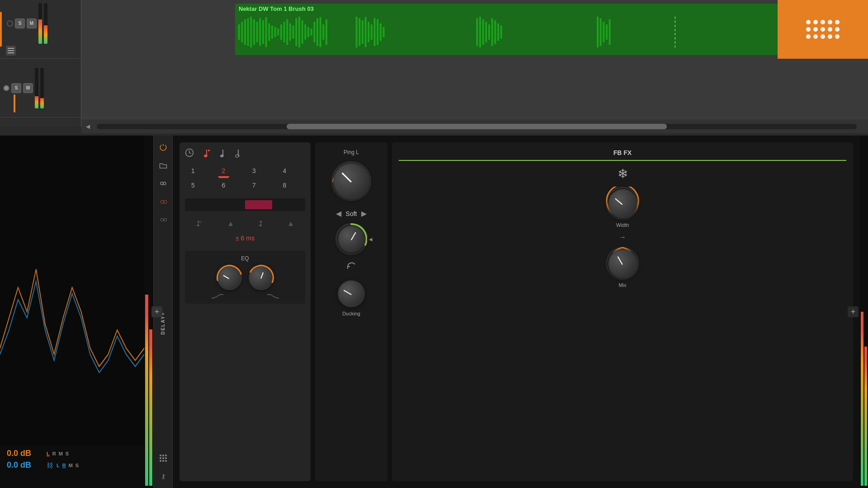  I want to click on note-up-arrow: 3, so click(201, 223).